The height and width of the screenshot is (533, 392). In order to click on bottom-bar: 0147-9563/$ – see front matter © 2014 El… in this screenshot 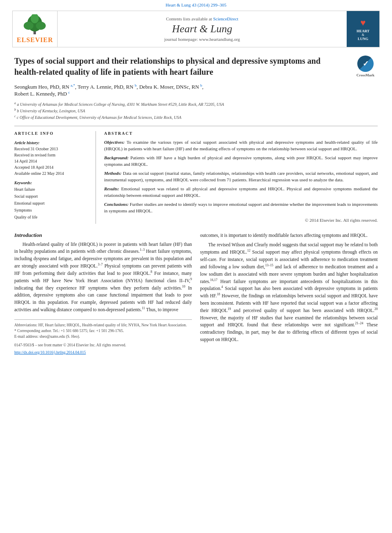, I will do `click(103, 345)`.